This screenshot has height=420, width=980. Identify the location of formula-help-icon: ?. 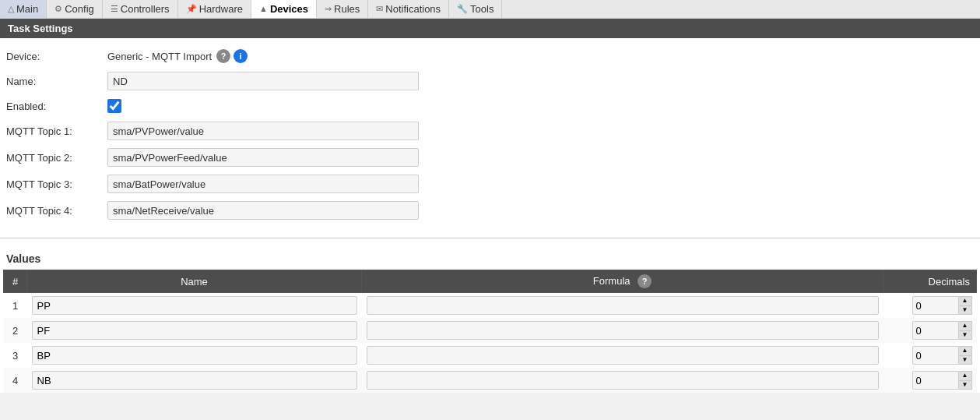
(645, 281).